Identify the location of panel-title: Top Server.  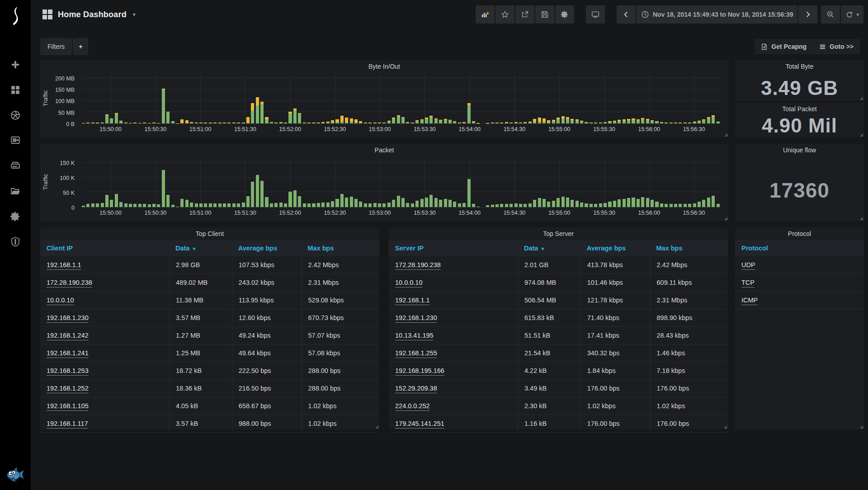
(558, 234).